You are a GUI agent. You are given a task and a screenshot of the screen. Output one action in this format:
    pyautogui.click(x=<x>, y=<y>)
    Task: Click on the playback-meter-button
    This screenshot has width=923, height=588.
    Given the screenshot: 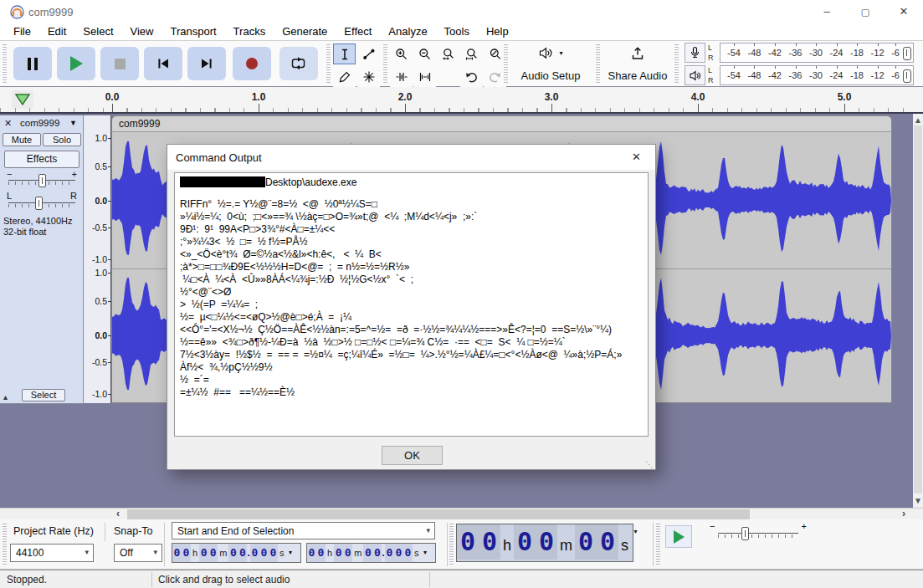 What is the action you would take?
    pyautogui.click(x=695, y=75)
    